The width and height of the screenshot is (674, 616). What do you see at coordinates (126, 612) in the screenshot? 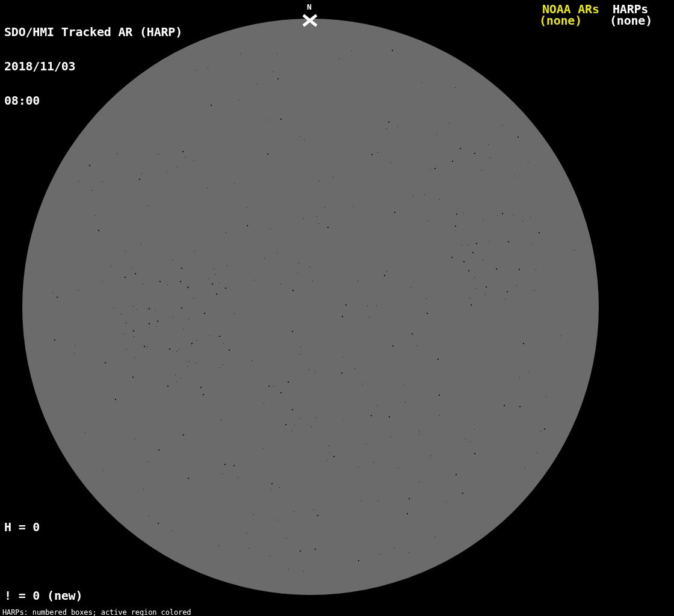
I see `footnote-harps: HARPs: numbered boxes; active region col…` at bounding box center [126, 612].